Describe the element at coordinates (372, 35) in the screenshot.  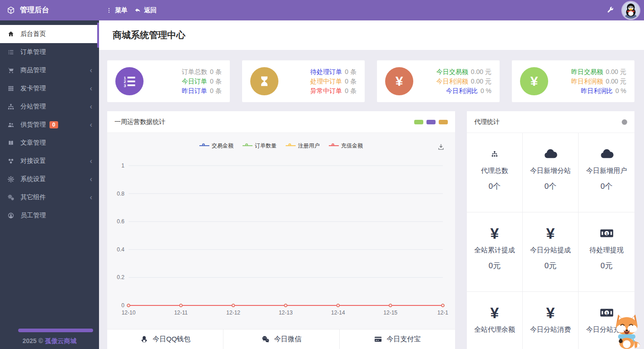
I see `page-header: 商城系统管理中心` at that location.